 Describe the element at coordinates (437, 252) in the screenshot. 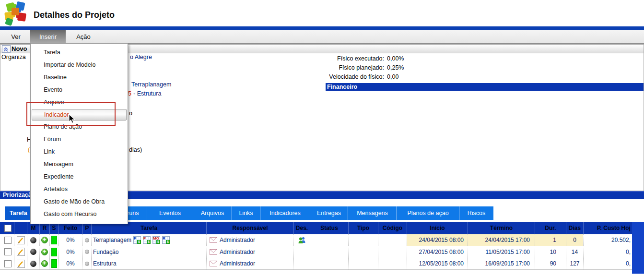

I see `start-date: 27/04/2015 08:00` at that location.